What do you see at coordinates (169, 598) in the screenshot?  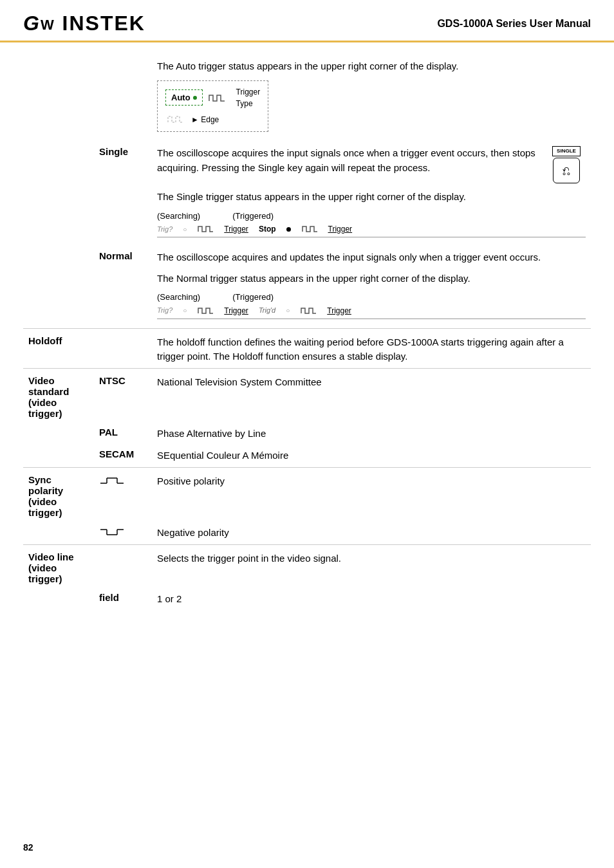 I see `video-line-field-value: 1 or 2` at bounding box center [169, 598].